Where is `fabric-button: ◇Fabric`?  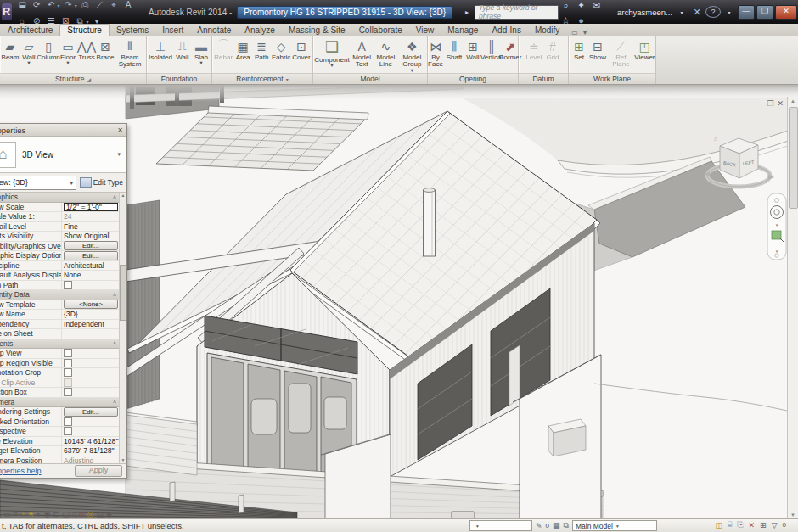 fabric-button: ◇Fabric is located at coordinates (281, 49).